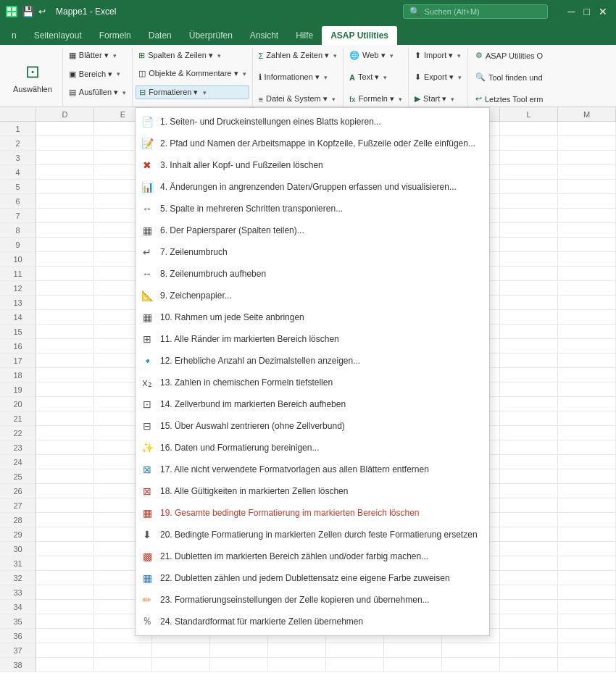 This screenshot has height=694, width=616. I want to click on grid-cell-r8-c8, so click(529, 230).